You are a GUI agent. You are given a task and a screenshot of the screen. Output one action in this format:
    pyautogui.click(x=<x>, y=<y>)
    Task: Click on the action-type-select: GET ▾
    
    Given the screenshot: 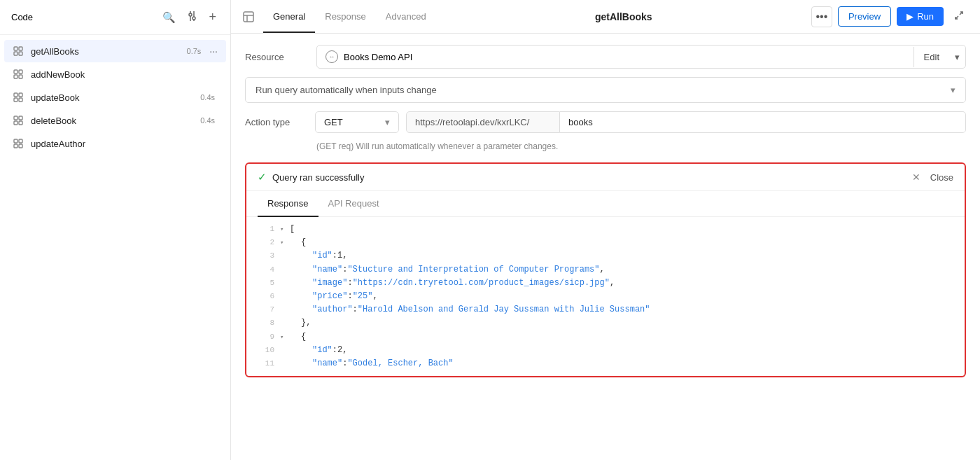 What is the action you would take?
    pyautogui.click(x=357, y=122)
    